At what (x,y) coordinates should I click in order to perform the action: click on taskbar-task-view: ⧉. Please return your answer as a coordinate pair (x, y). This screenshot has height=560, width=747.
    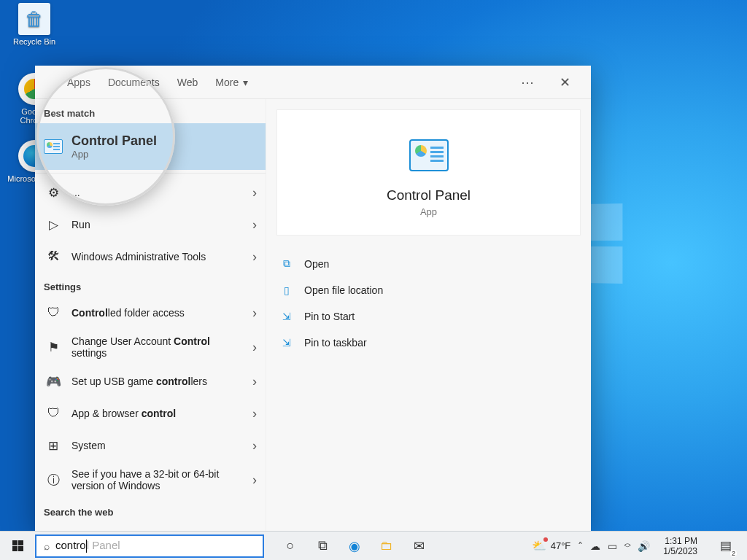
    Looking at the image, I should click on (322, 545).